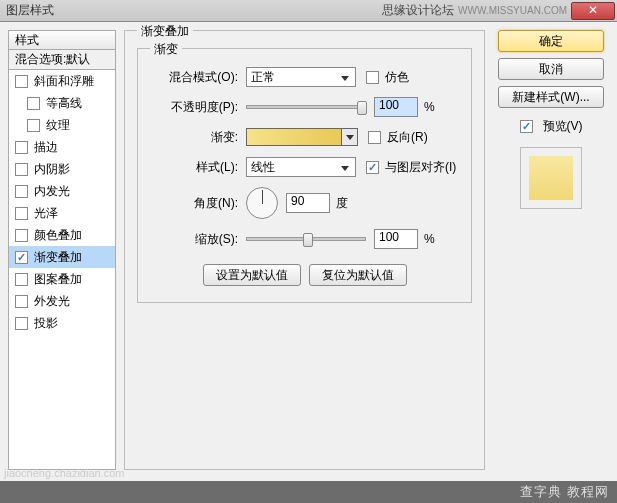 The height and width of the screenshot is (503, 617). What do you see at coordinates (194, 138) in the screenshot?
I see `gradient-label: 渐变:` at bounding box center [194, 138].